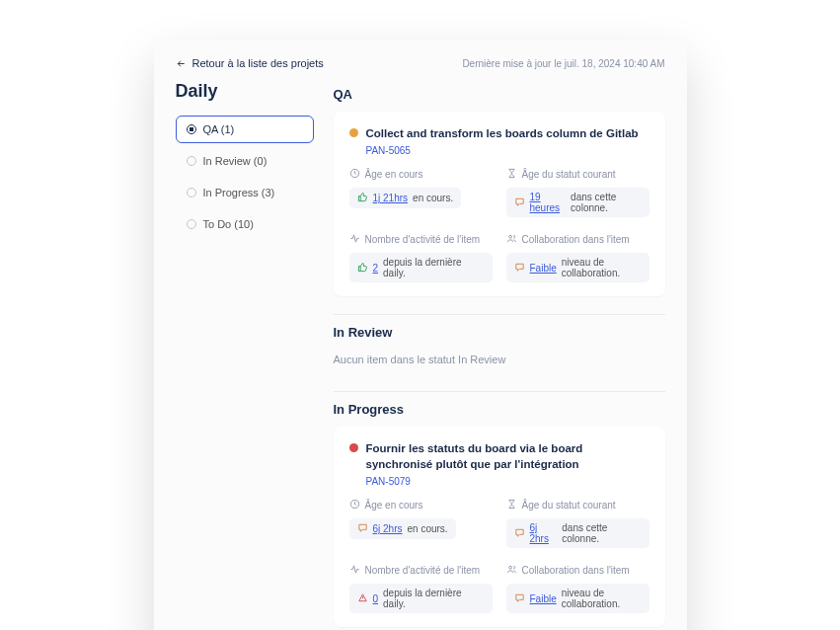  I want to click on stat-status-age: Âge du statut courant6j 2hrs dans cette …, so click(578, 523).